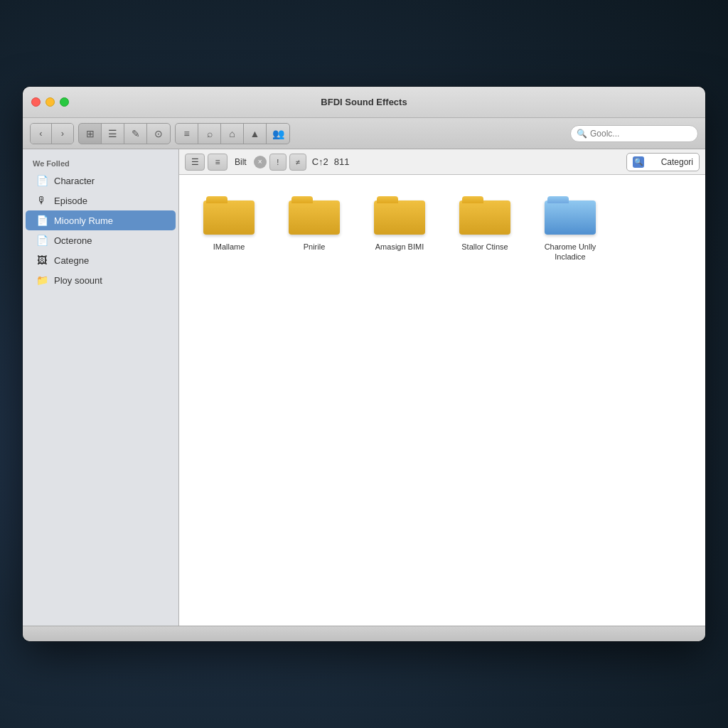 This screenshot has height=728, width=728. What do you see at coordinates (582, 134) in the screenshot?
I see `search-icon: 🔍` at bounding box center [582, 134].